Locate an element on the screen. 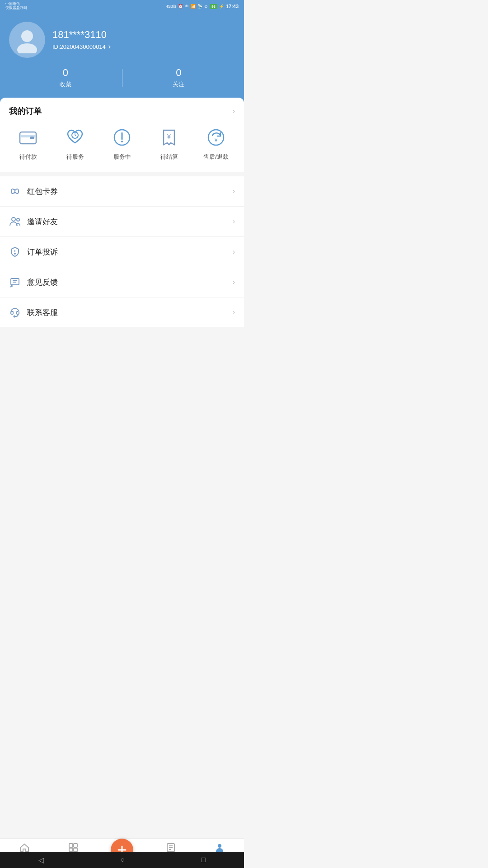 This screenshot has height=868, width=488. profile-info-row: 181****3110 ID:20200430000014 › is located at coordinates (122, 40).